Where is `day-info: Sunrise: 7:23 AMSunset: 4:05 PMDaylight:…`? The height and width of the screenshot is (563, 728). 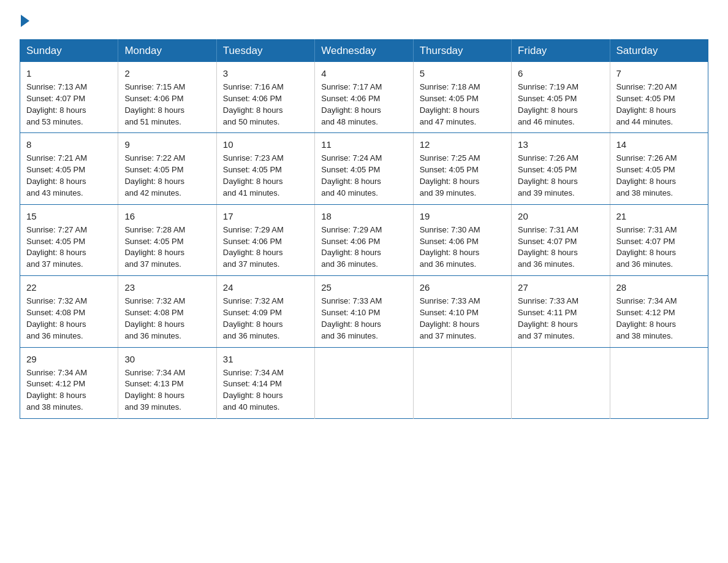 day-info: Sunrise: 7:23 AMSunset: 4:05 PMDaylight:… is located at coordinates (266, 175).